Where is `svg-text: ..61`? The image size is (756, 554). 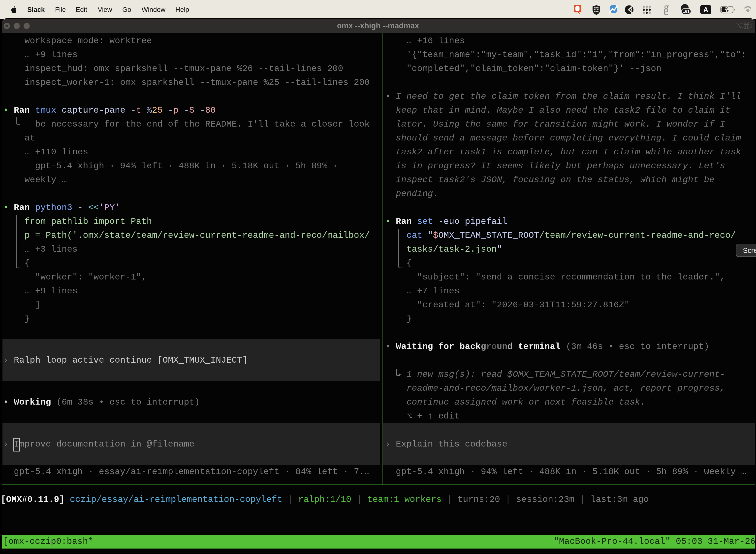
svg-text: ..61 is located at coordinates (686, 11).